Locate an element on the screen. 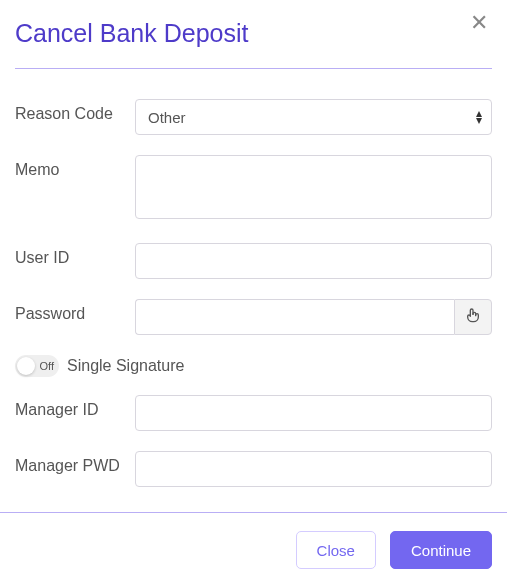 This screenshot has height=587, width=507. label-password: Password is located at coordinates (75, 311).